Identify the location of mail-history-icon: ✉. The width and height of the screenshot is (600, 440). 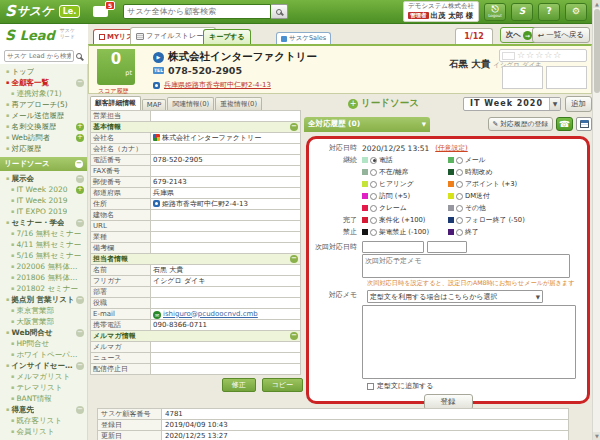
(157, 315).